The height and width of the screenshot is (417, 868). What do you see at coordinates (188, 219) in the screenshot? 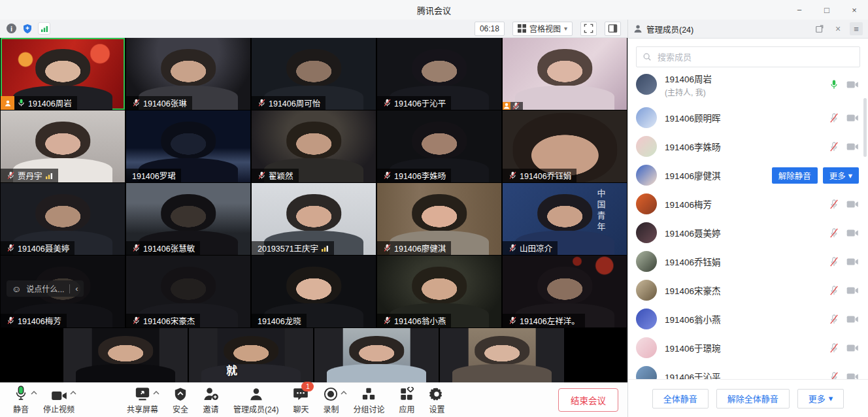
I see `video-tile: 191406张慧敏` at bounding box center [188, 219].